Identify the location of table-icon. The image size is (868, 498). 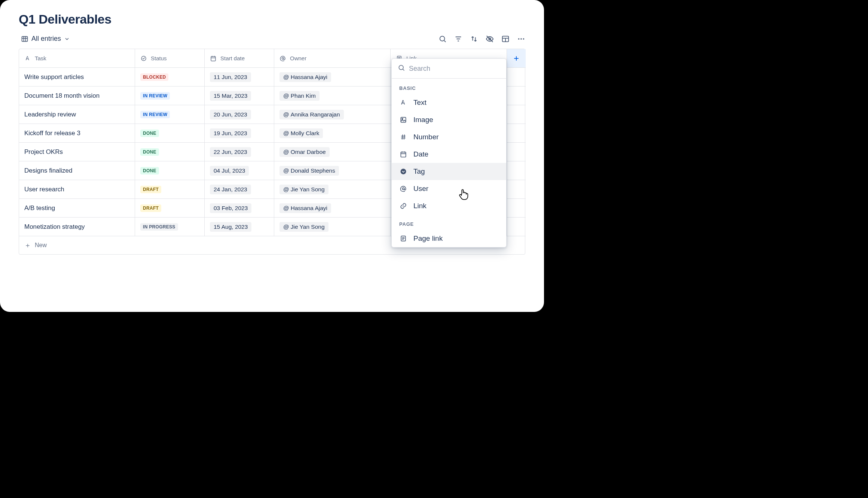
(25, 39).